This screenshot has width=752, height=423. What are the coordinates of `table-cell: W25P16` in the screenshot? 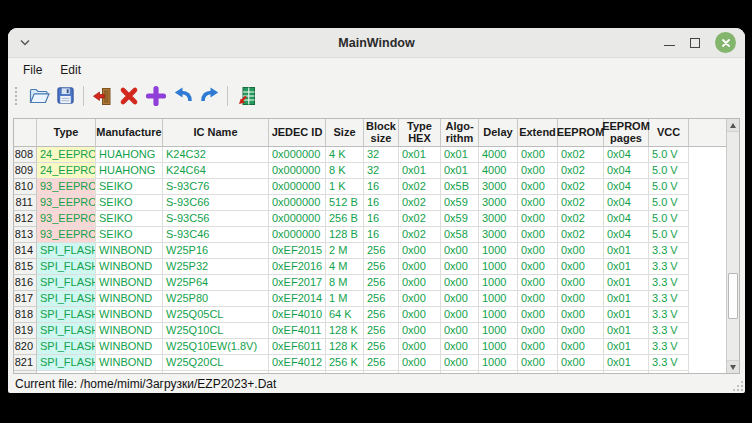 It's located at (216, 251).